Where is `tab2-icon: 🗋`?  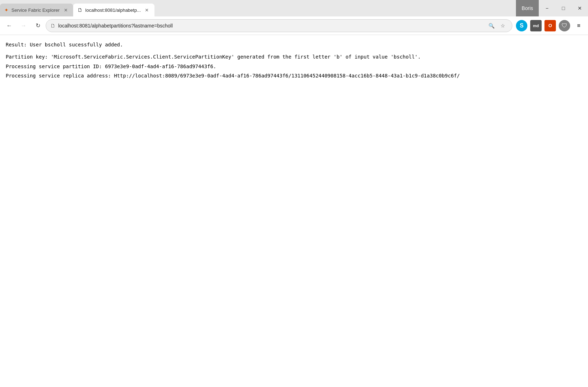 tab2-icon: 🗋 is located at coordinates (80, 10).